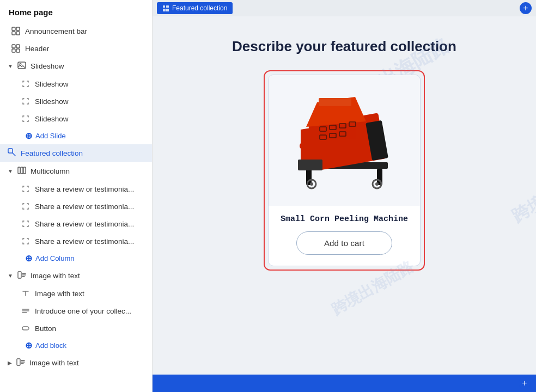 The width and height of the screenshot is (536, 392). I want to click on sidebar-item-review-4: Share a review or testimonia..., so click(76, 241).